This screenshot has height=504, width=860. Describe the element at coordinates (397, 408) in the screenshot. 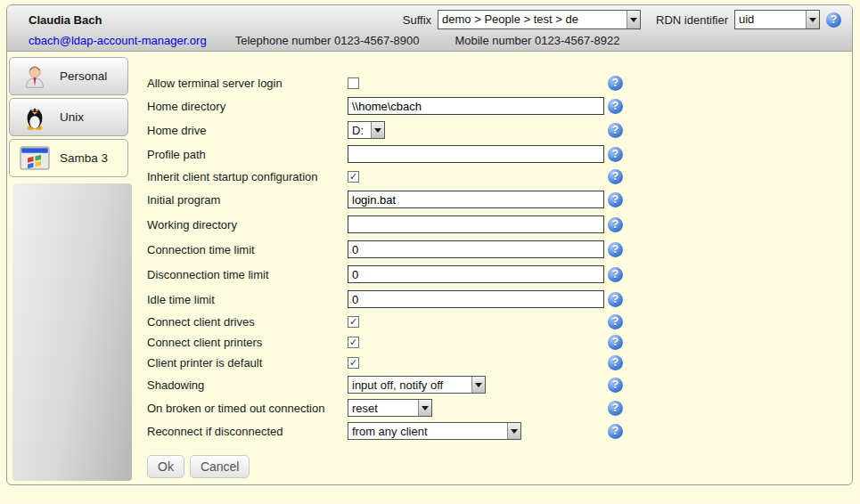

I see `form-row-on-broken-or-timed-out-connection: On broken or timed out connectionreset?` at that location.